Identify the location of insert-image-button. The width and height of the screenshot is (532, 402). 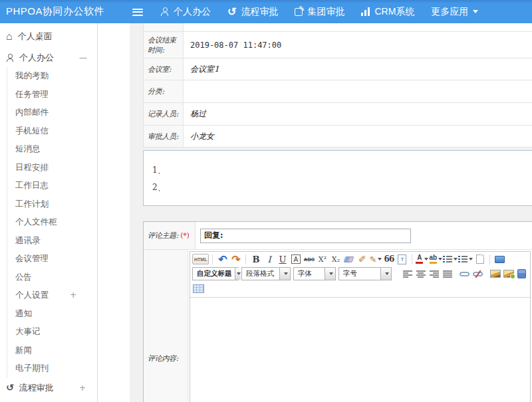
(495, 274).